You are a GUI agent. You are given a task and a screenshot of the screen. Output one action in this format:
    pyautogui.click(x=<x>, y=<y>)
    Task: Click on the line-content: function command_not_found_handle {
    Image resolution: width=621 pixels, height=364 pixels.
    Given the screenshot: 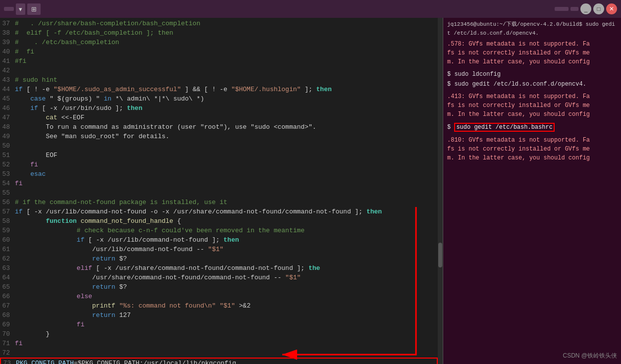 What is the action you would take?
    pyautogui.click(x=226, y=221)
    